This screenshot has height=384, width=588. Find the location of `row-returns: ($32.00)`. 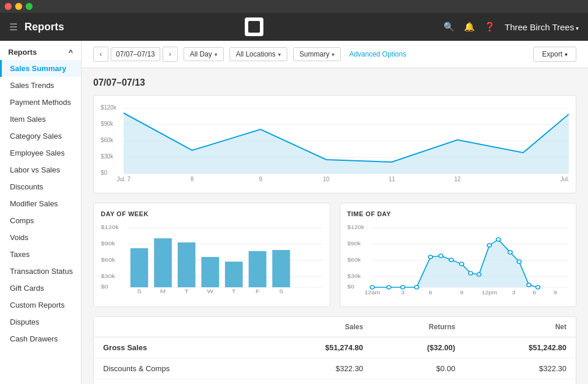

row-returns: ($32.00) is located at coordinates (418, 348).